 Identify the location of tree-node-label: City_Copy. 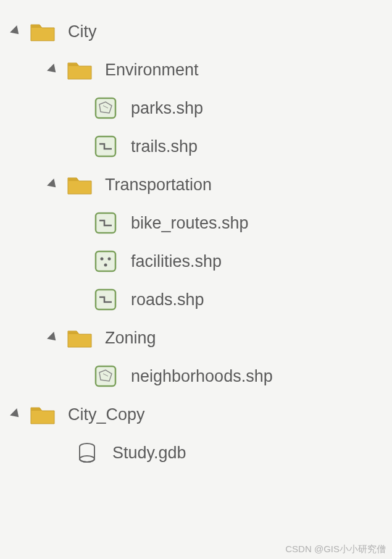
(106, 415).